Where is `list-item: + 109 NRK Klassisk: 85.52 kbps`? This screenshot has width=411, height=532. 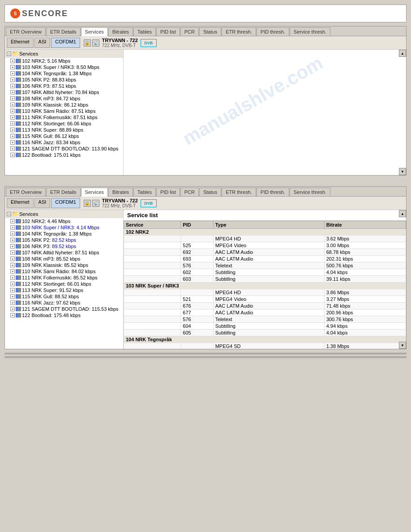
list-item: + 109 NRK Klassisk: 85.52 kbps is located at coordinates (64, 265).